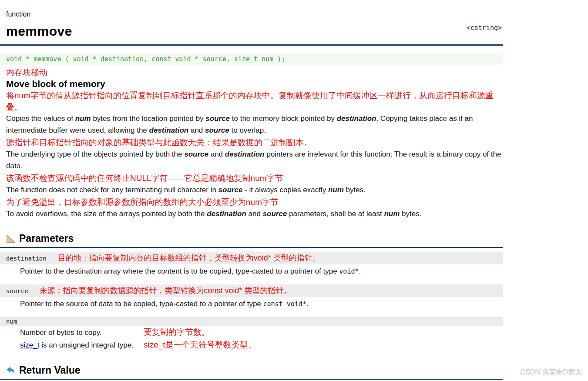 The image size is (588, 381). What do you see at coordinates (11, 321) in the screenshot?
I see `param-name: num` at bounding box center [11, 321].